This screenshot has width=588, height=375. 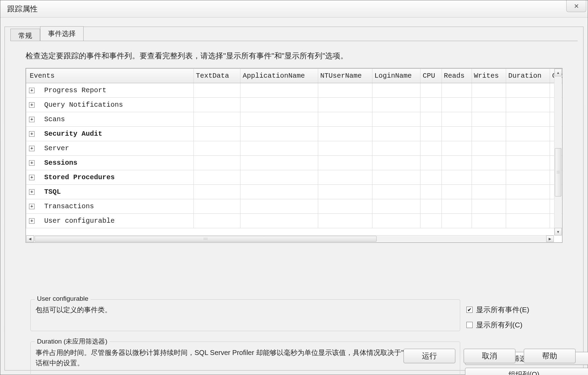 I want to click on table-row: +Security Audit, so click(x=294, y=134).